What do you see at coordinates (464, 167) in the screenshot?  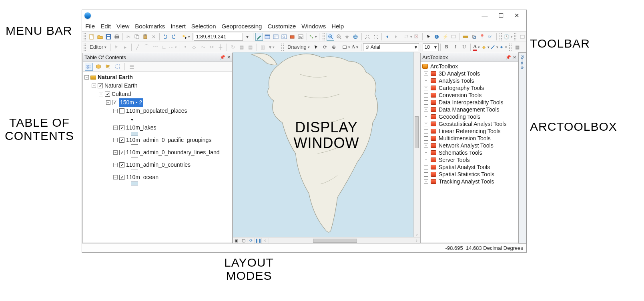 I see `toolbox-item: Spatial Analyst Tools` at bounding box center [464, 167].